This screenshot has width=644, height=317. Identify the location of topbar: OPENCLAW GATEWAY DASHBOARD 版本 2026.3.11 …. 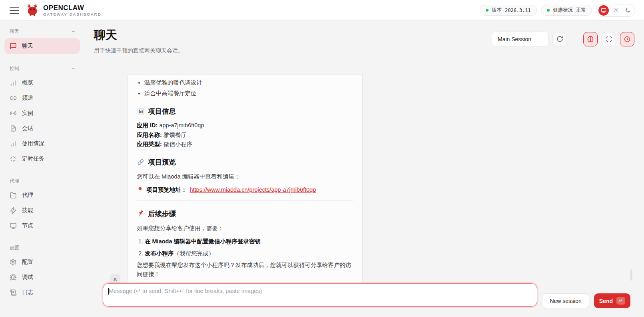
(322, 10).